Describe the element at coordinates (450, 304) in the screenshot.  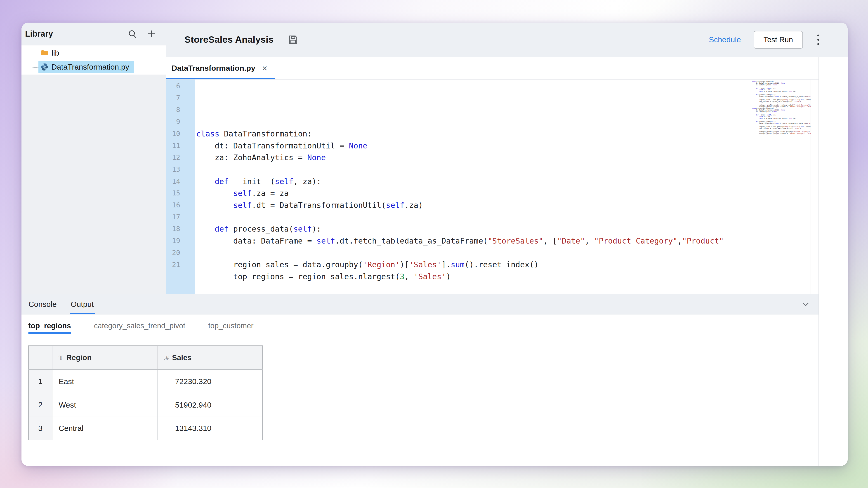
I see `console-bar-spacer` at that location.